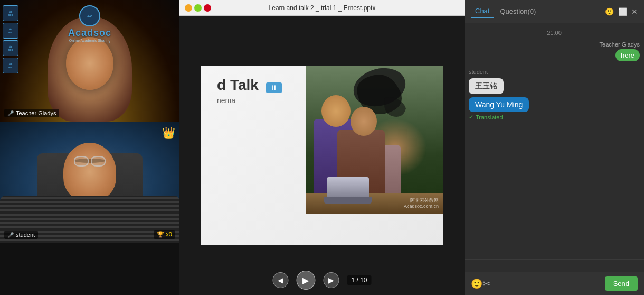 The width and height of the screenshot is (644, 295). Describe the element at coordinates (331, 280) in the screenshot. I see `slide-next-button: ▶` at that location.